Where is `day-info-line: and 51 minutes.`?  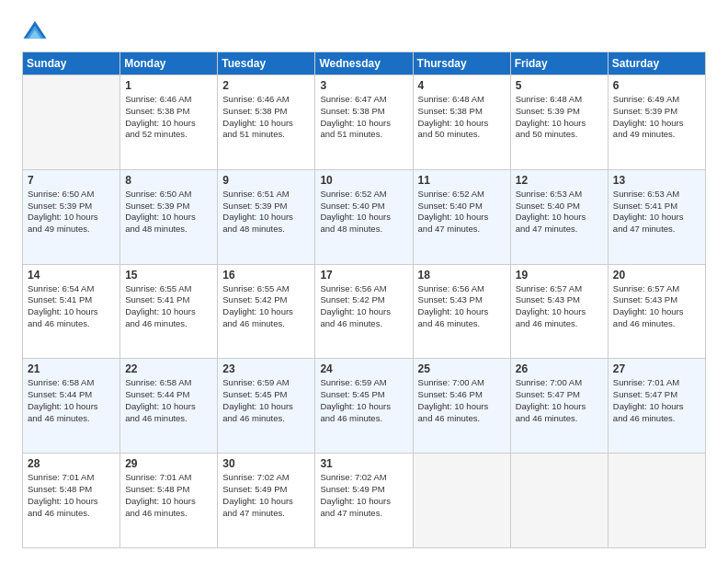 day-info-line: and 51 minutes. is located at coordinates (364, 134).